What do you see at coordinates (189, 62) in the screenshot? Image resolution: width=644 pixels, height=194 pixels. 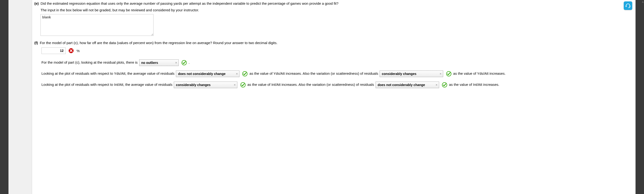 I see `f-line1-post: .` at bounding box center [189, 62].